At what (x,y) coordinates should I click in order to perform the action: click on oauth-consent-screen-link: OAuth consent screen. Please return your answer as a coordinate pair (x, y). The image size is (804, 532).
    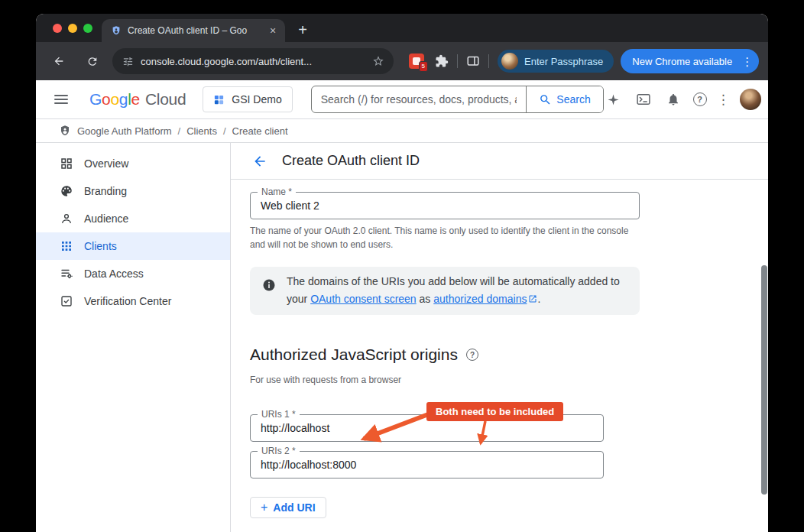
    Looking at the image, I should click on (364, 299).